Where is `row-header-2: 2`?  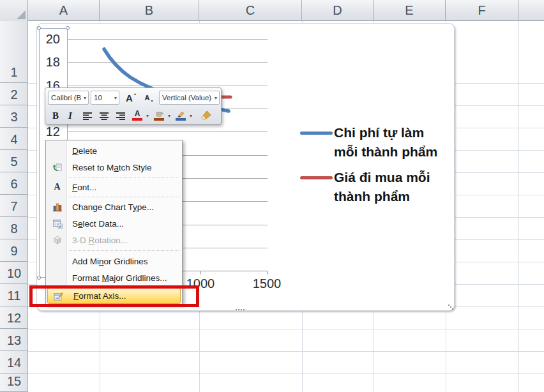 row-header-2: 2 is located at coordinates (14, 94).